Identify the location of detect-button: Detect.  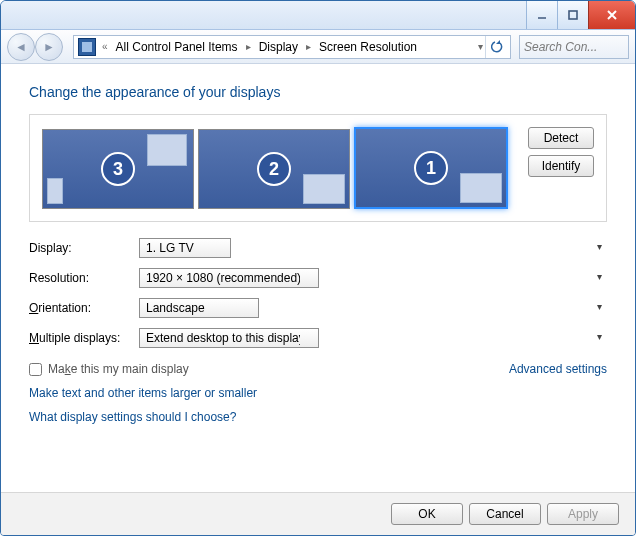
(561, 138).